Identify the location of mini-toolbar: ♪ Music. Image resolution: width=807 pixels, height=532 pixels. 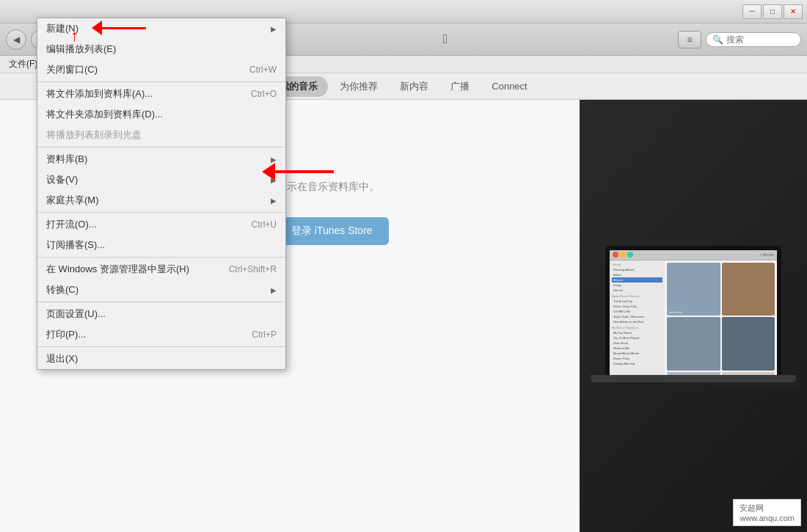
(693, 255).